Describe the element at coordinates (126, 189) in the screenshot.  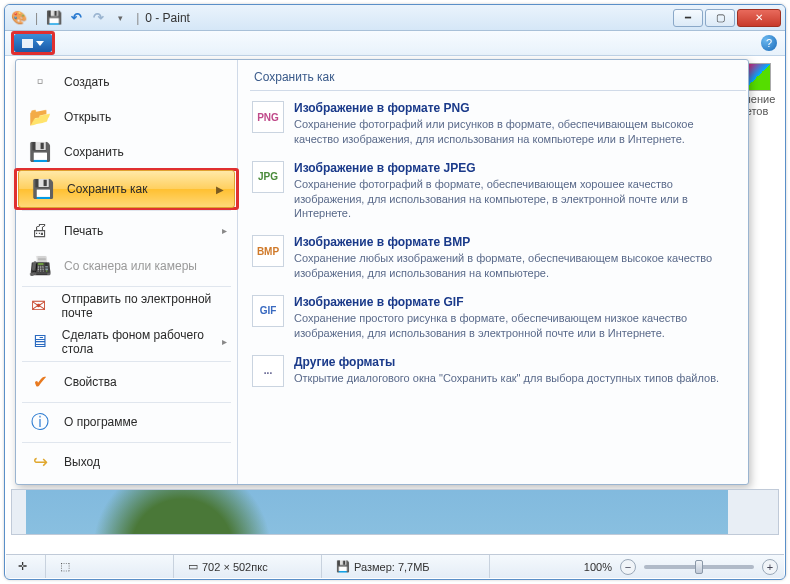
I see `menu-save-as: 💾Сохранить как▶` at that location.